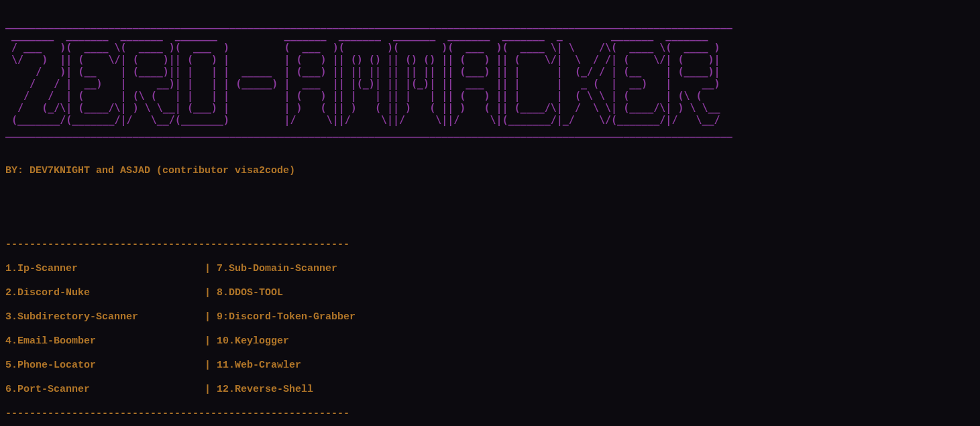 Image resolution: width=980 pixels, height=426 pixels. Describe the element at coordinates (490, 269) in the screenshot. I see `menu-row: 1.Ip-Scanner| 7.Sub-Domain-Scanner` at that location.